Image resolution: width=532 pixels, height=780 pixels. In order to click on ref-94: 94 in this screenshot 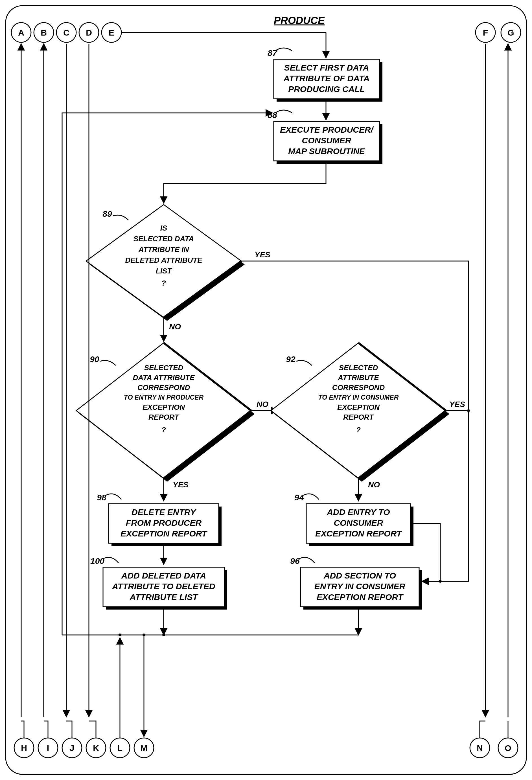, I will do `click(299, 497)`.